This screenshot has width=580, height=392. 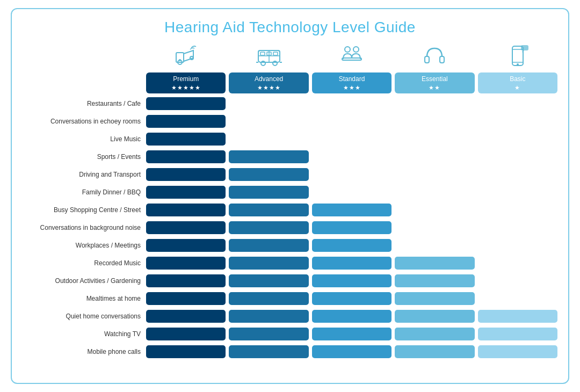 I want to click on col-basic: Basic ★, so click(x=518, y=68).